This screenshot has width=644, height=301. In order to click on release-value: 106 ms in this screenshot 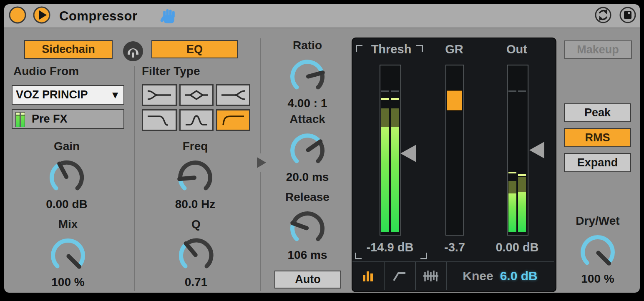, I will do `click(307, 256)`.